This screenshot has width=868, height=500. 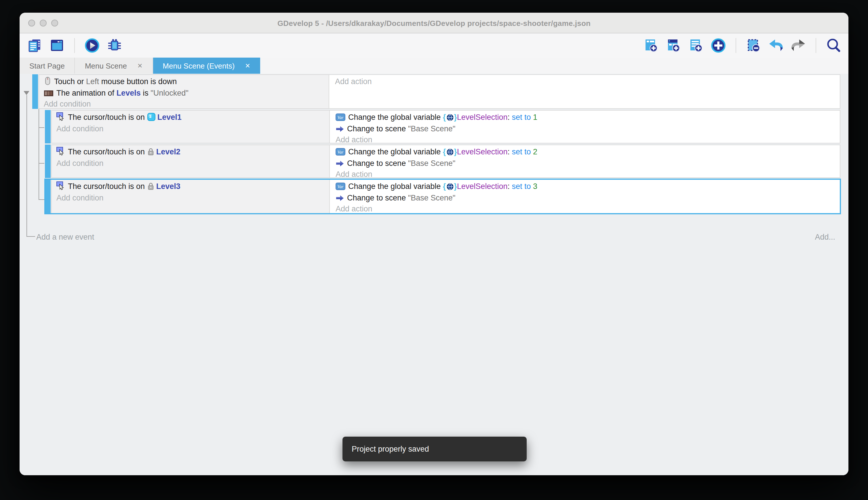 What do you see at coordinates (753, 45) in the screenshot?
I see `delete-selection-button` at bounding box center [753, 45].